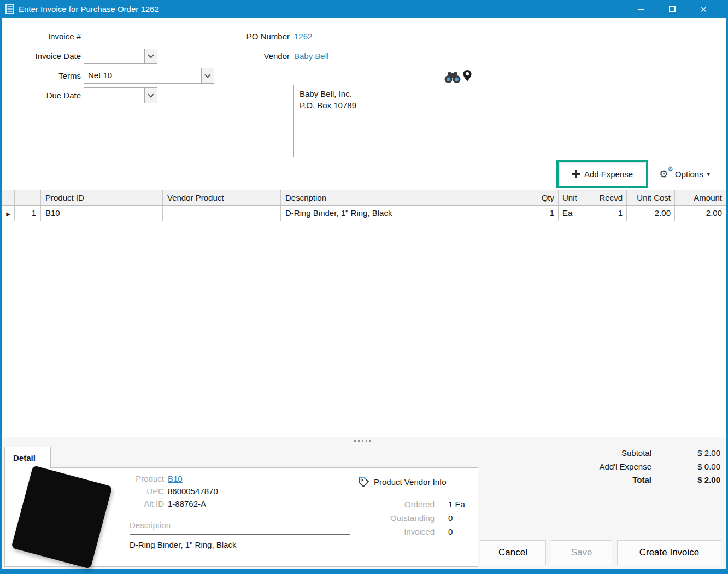 This screenshot has width=728, height=574. Describe the element at coordinates (40, 36) in the screenshot. I see `invoice-number-label: Invoice #` at that location.